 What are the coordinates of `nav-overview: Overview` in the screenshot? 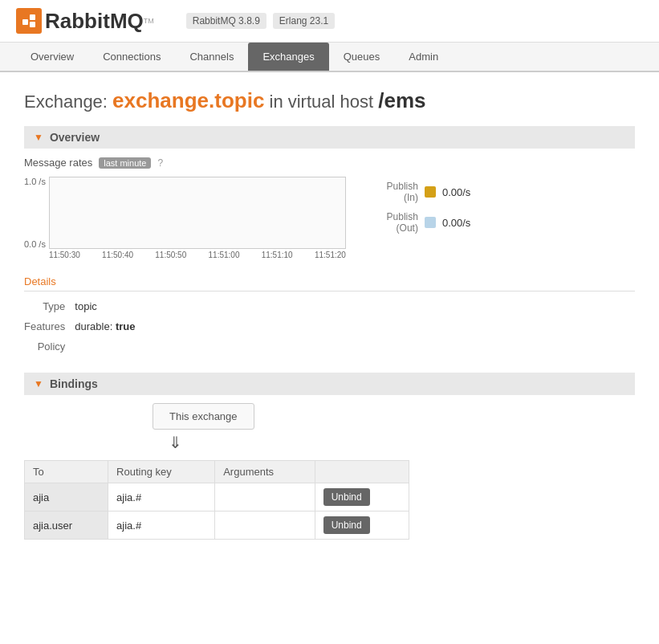 It's located at (52, 56).